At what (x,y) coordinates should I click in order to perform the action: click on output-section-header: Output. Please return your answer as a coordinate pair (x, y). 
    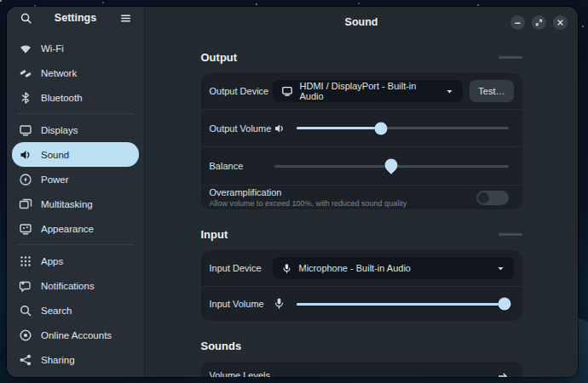
    Looking at the image, I should click on (361, 57).